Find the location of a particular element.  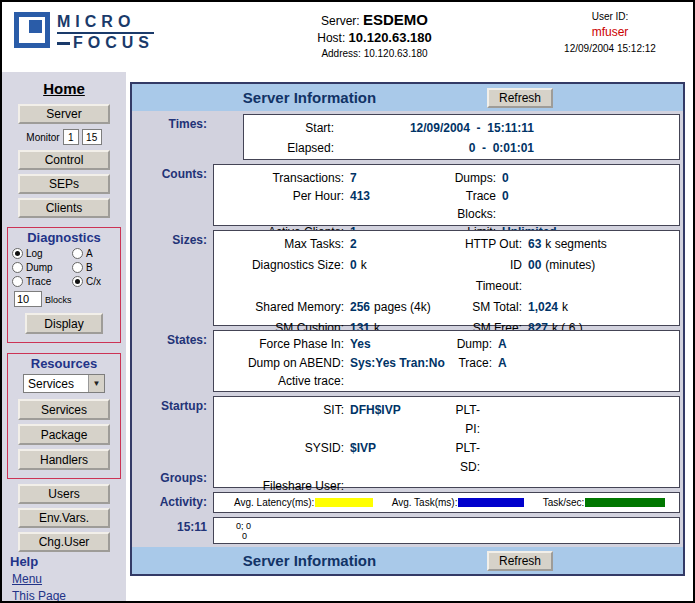

header-server-info: Server: ESDEMO Host: 10.120.63.180 Addre… is located at coordinates (374, 40).